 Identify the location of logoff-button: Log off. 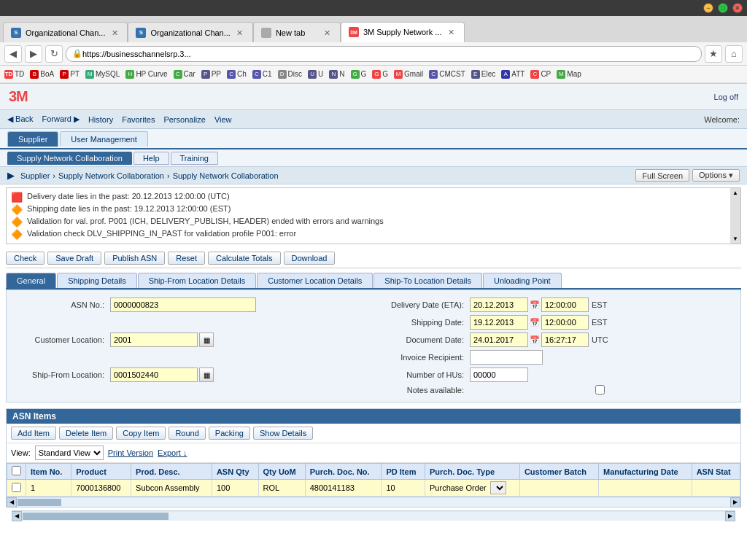
(727, 97).